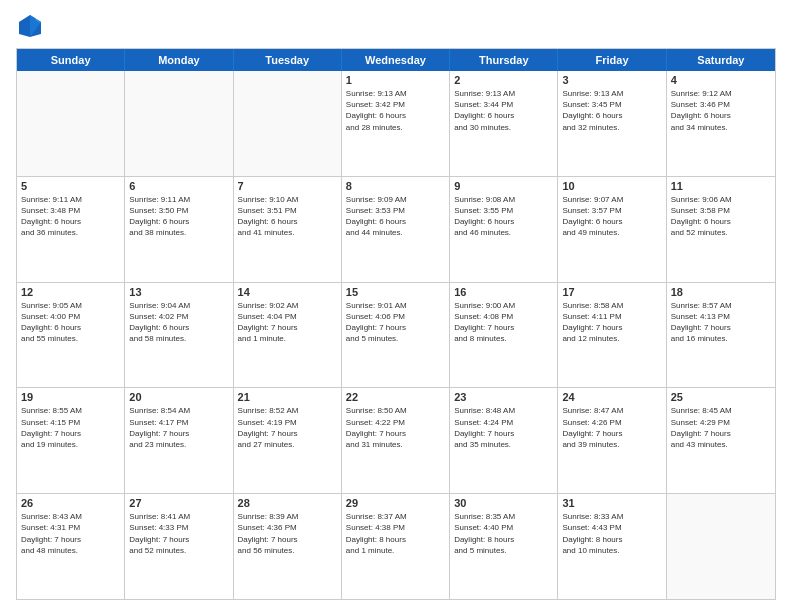 The height and width of the screenshot is (612, 792). I want to click on day-header-tuesday: Tuesday, so click(288, 60).